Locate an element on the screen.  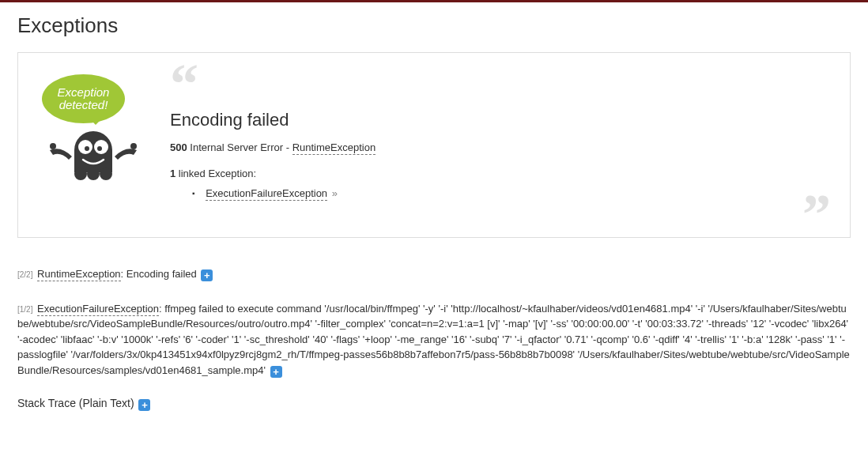
page-title: Exceptions is located at coordinates (434, 25).